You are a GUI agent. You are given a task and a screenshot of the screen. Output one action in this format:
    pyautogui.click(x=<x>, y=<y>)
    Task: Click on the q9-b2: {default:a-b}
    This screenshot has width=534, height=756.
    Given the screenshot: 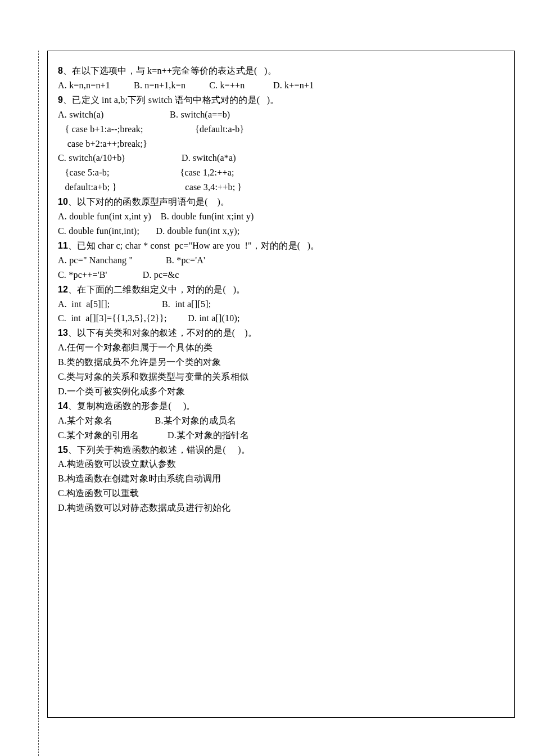 What is the action you would take?
    pyautogui.click(x=219, y=129)
    